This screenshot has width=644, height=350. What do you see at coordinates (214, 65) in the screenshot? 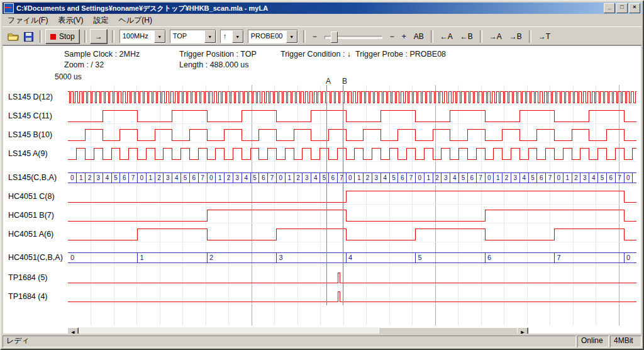
I see `length-info: Length : 488.000 us` at bounding box center [214, 65].